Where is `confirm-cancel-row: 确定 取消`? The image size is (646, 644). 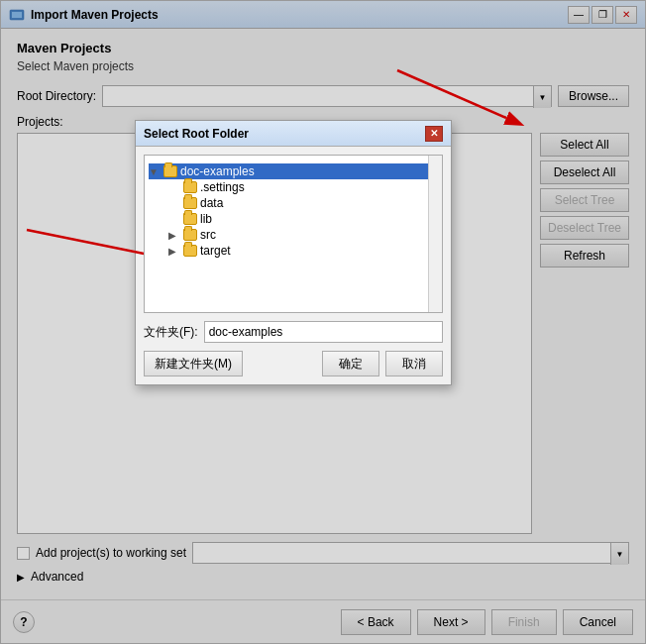
confirm-cancel-row: 确定 取消 is located at coordinates (382, 364).